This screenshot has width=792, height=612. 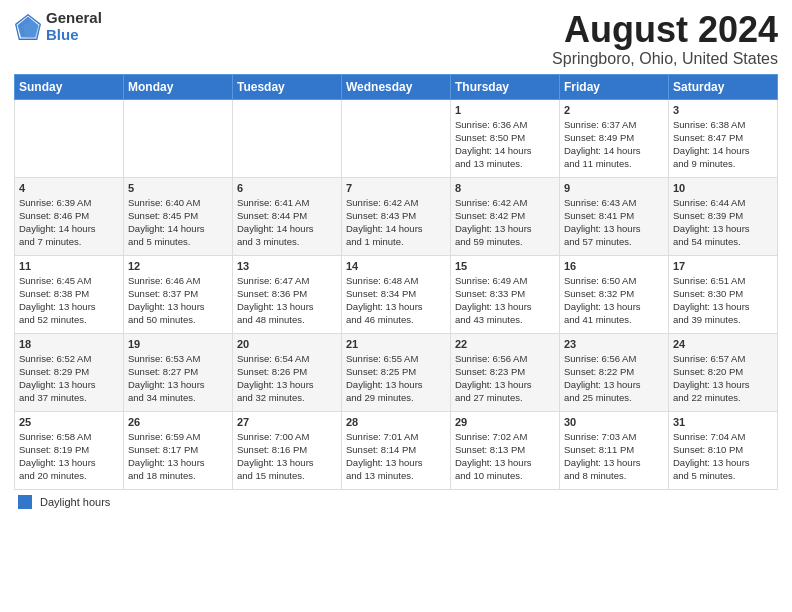 What do you see at coordinates (505, 344) in the screenshot?
I see `day-number: 22` at bounding box center [505, 344].